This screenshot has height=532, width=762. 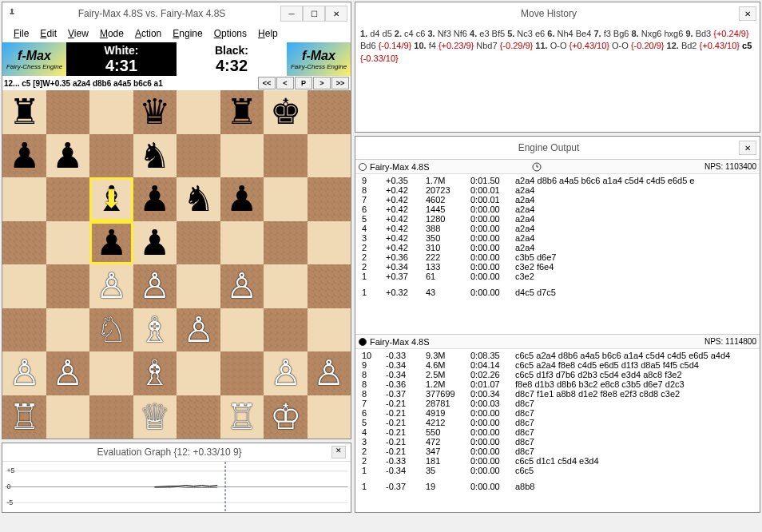 I want to click on square-e2, so click(x=198, y=374).